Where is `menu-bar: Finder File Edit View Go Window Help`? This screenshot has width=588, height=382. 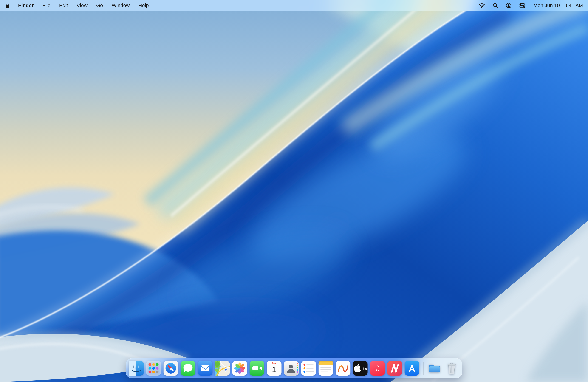
menu-bar: Finder File Edit View Go Window Help is located at coordinates (294, 5).